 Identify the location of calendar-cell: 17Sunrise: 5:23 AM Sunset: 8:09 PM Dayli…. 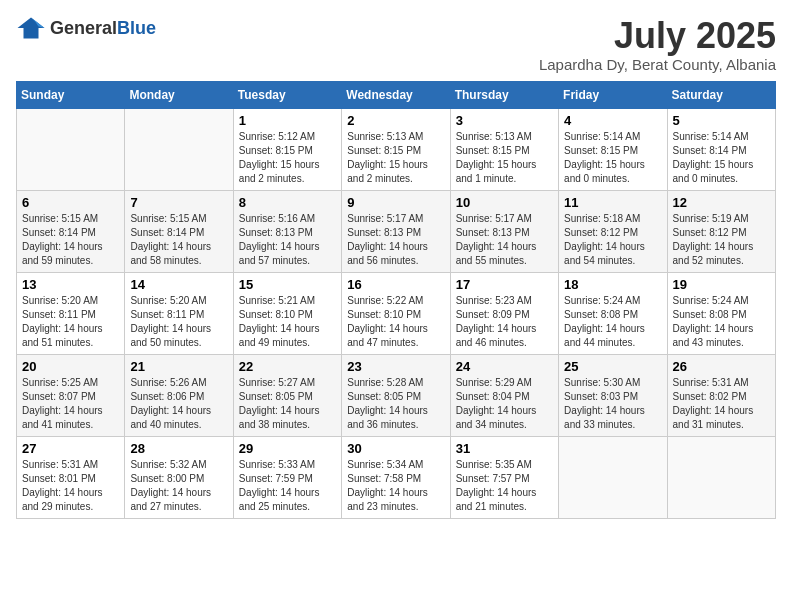
(504, 313).